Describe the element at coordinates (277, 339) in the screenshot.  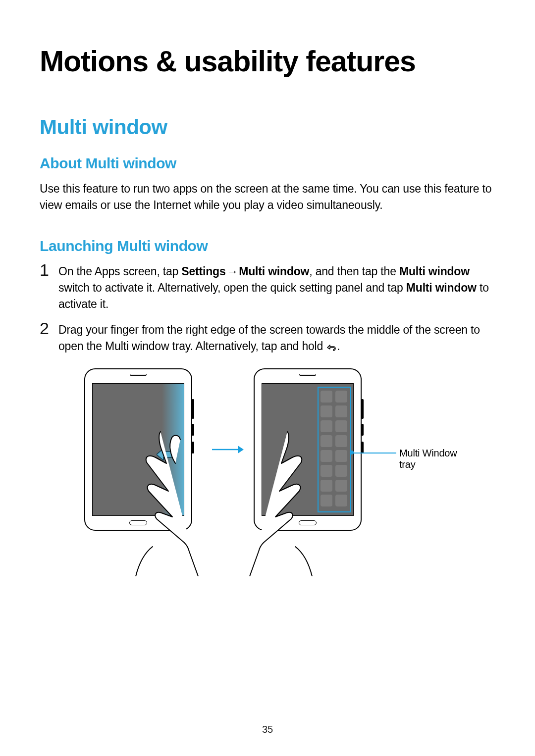
I see `step-2-text: Drag your finger from the right edge of …` at that location.